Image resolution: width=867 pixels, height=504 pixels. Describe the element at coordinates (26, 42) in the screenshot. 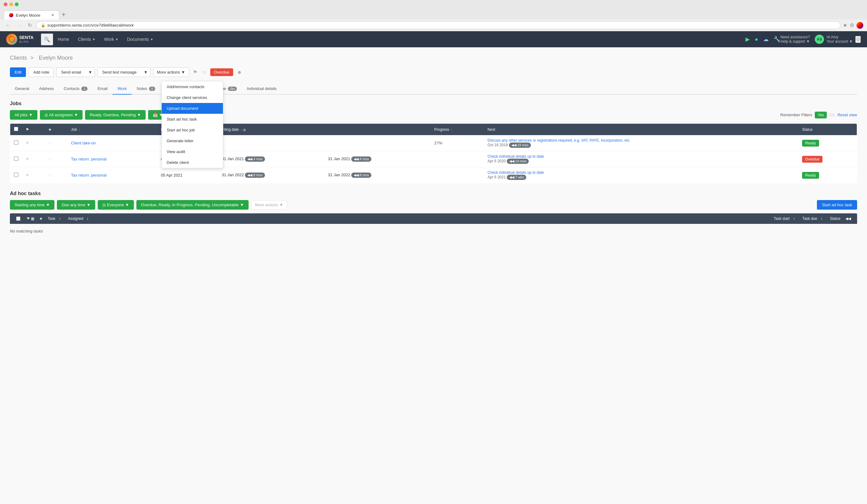

I see `logo-subtitle: By IRIS` at that location.